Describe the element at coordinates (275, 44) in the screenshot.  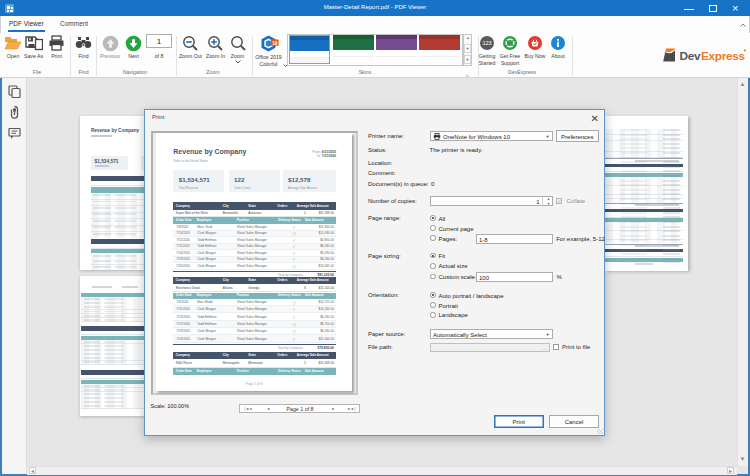
I see `svg-text: 19` at that location.